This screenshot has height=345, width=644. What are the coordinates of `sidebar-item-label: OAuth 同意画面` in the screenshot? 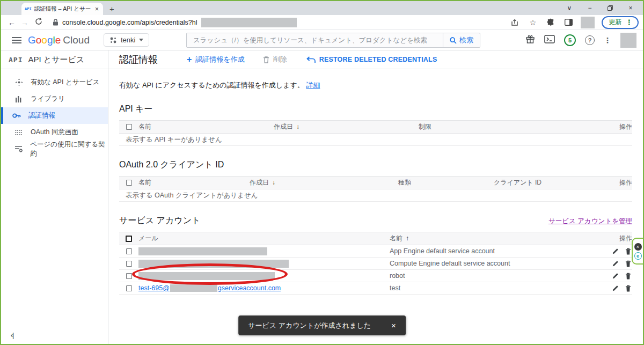 It's located at (55, 132).